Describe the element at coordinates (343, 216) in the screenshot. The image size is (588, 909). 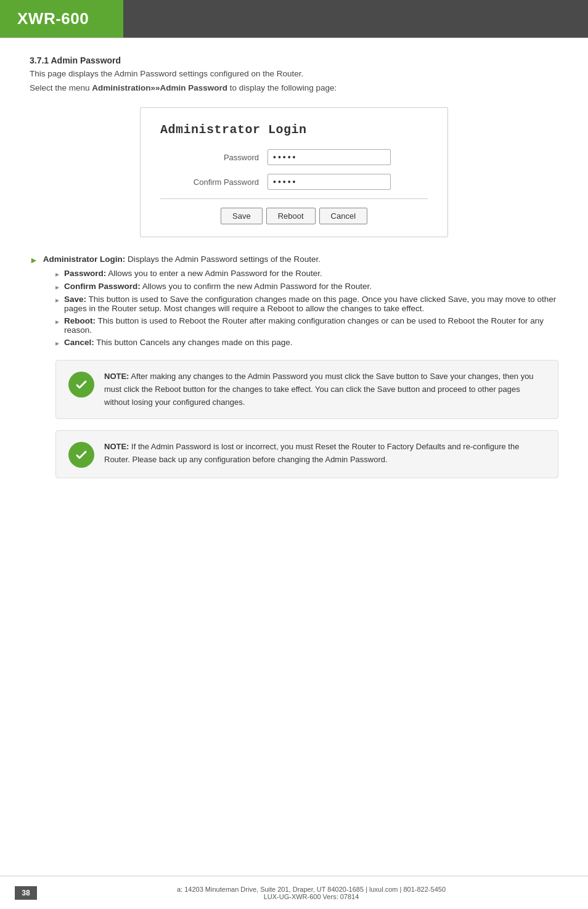
I see `cancel-button: Cancel` at that location.